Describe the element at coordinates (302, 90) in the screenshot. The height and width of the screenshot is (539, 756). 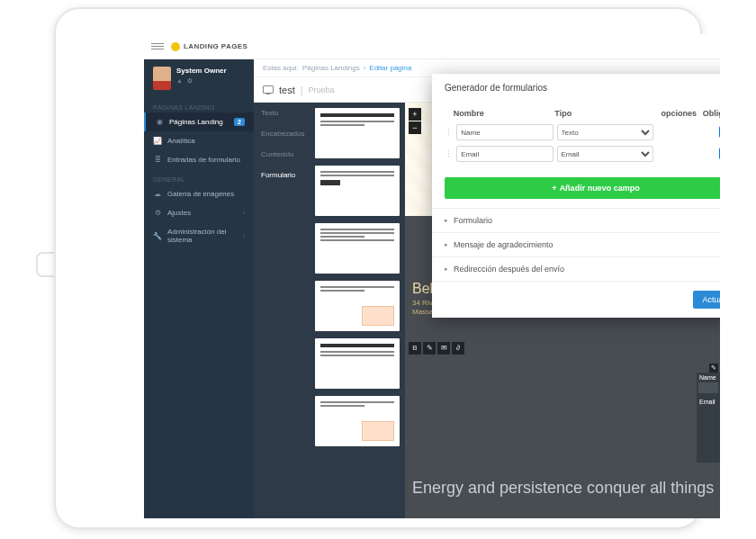
I see `page-title-sep: |` at that location.